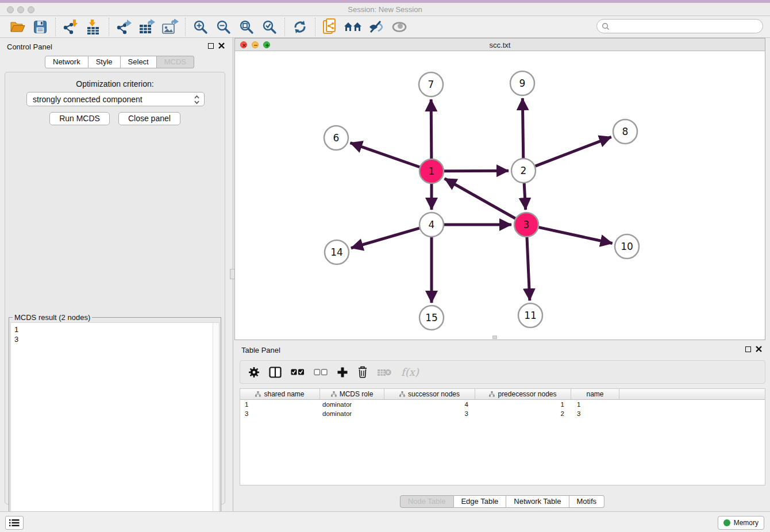  I want to click on select-all-button, so click(298, 372).